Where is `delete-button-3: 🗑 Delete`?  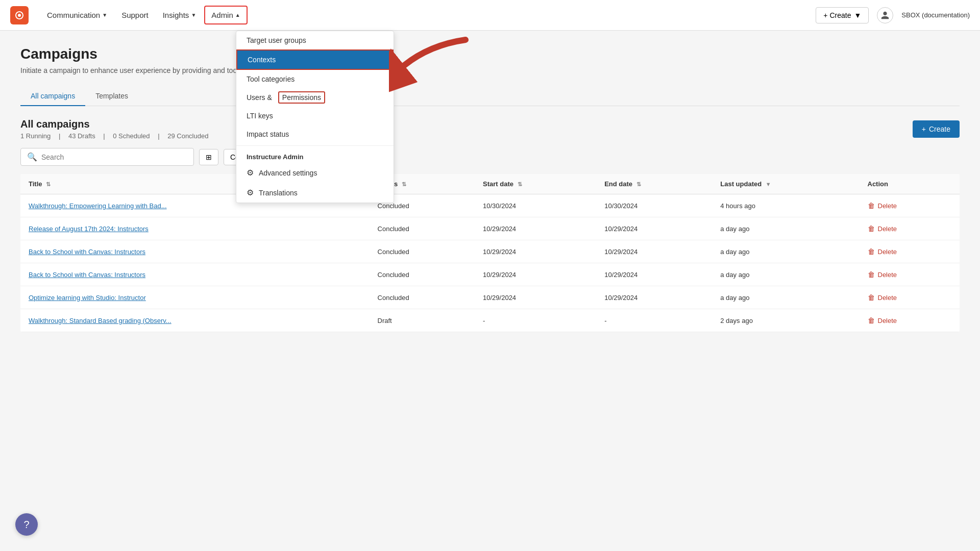
delete-button-3: 🗑 Delete is located at coordinates (883, 274).